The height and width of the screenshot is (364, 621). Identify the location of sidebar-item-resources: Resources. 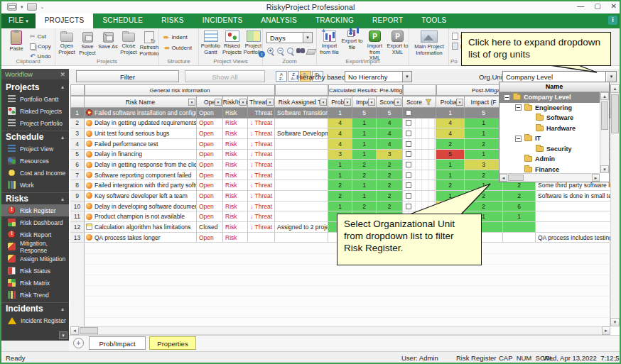
(36, 160).